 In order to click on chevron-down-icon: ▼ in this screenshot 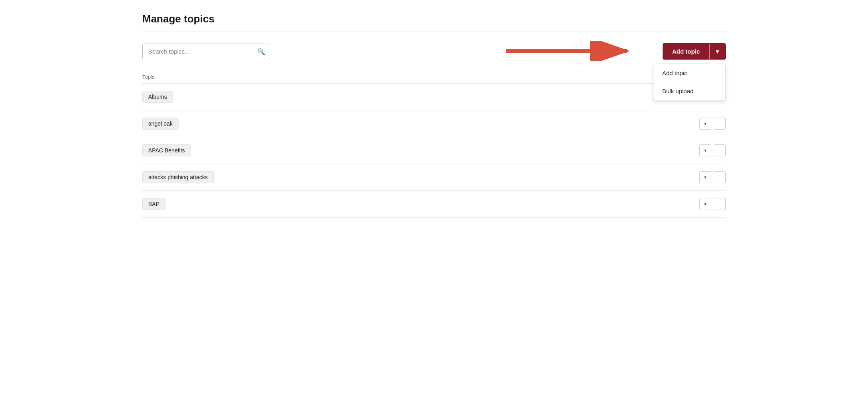, I will do `click(717, 52)`.